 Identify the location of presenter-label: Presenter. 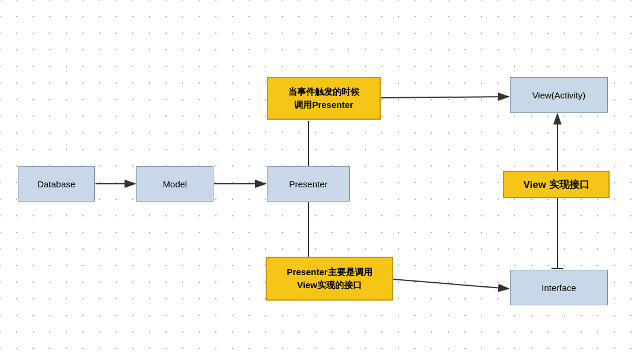
(308, 184).